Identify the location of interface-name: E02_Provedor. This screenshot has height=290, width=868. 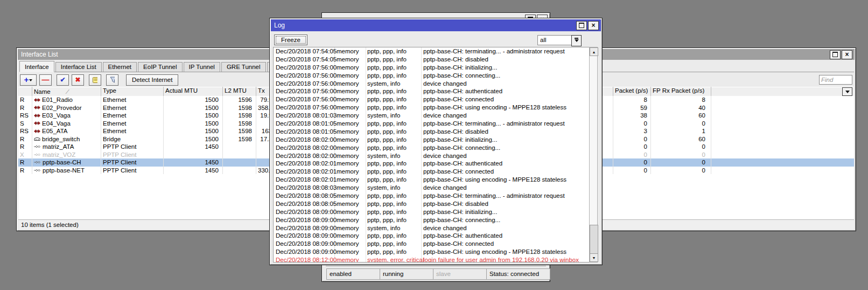
(62, 108).